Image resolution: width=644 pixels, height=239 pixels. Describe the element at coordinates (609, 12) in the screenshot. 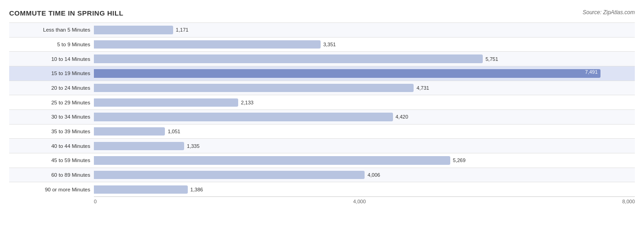

I see `source-label: Source: ZipAtlas.com` at that location.